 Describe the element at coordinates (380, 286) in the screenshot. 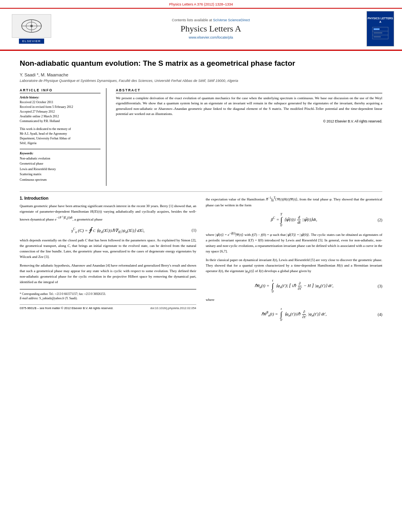

I see `equation-3-number: (3)` at that location.